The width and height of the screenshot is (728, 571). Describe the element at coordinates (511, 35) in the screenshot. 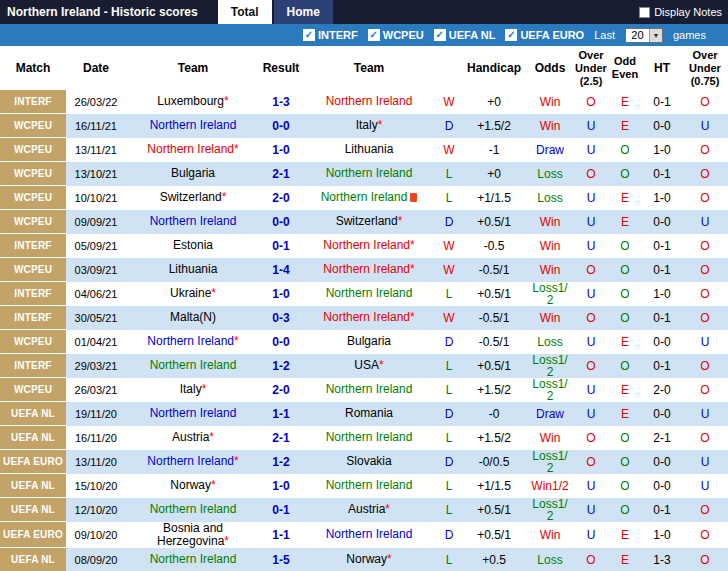

I see `checkbox-uefa-euro: ✓` at that location.